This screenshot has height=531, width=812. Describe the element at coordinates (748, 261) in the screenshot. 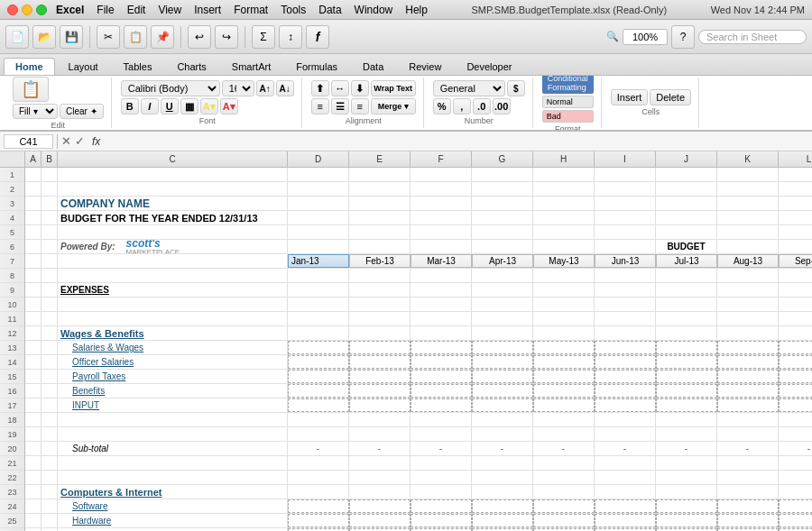

I see `month-aug: Aug-13` at that location.